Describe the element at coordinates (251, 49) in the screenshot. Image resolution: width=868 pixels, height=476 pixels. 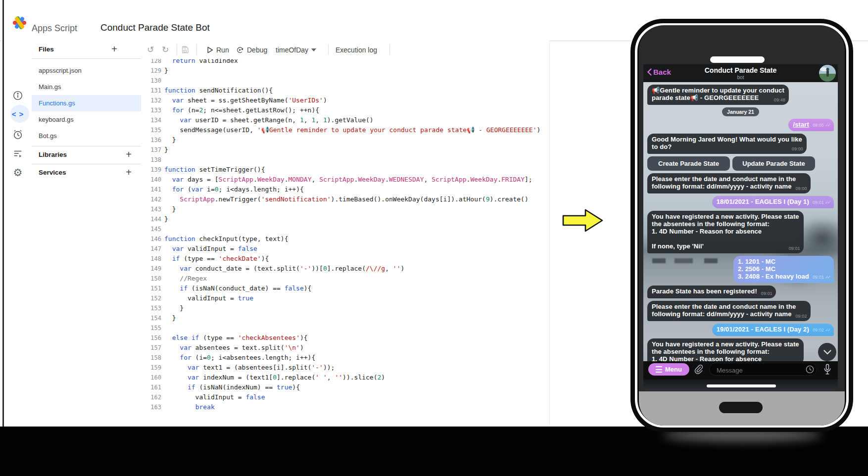
I see `debug-button: Debug` at that location.